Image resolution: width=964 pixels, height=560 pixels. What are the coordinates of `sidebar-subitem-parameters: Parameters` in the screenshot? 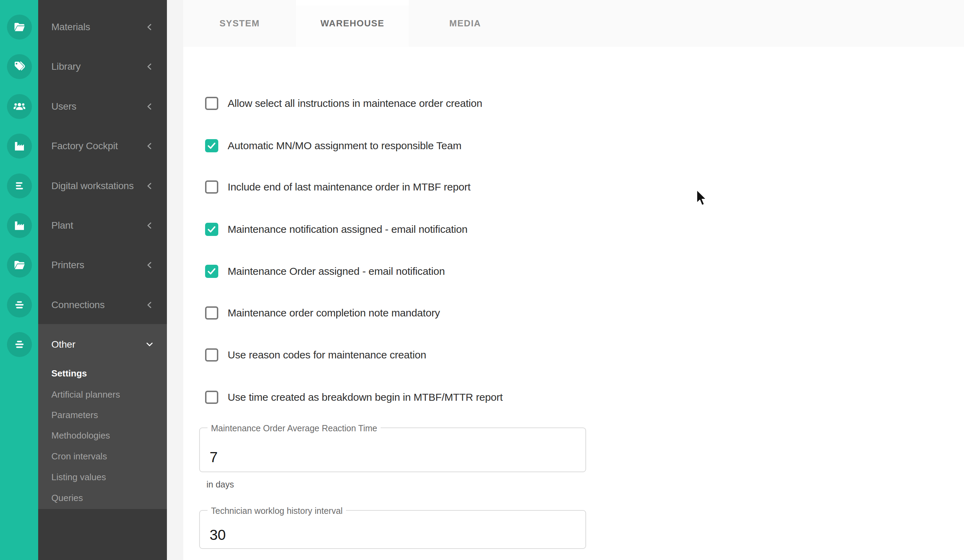 It's located at (75, 415).